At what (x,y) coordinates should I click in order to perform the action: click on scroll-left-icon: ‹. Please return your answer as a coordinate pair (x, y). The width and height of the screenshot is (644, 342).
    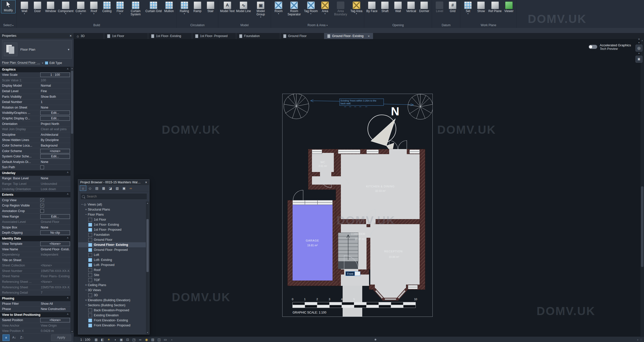
    Looking at the image, I should click on (172, 339).